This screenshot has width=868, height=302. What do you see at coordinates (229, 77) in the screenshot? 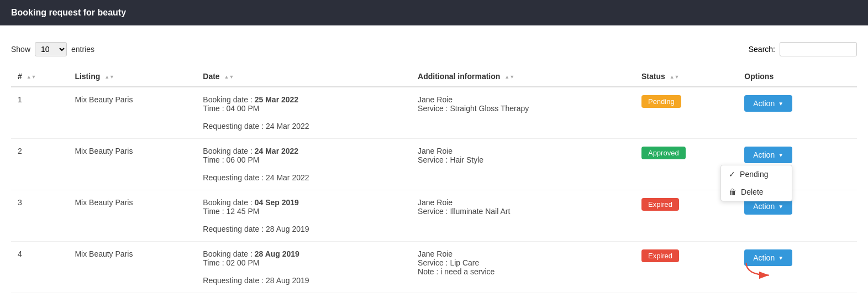
I see `sort-icon-date: ▲▼` at bounding box center [229, 77].